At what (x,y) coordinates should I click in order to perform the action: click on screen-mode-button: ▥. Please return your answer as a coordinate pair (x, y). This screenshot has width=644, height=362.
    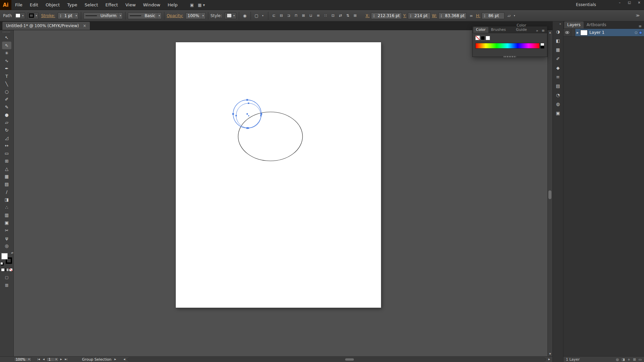
    Looking at the image, I should click on (7, 285).